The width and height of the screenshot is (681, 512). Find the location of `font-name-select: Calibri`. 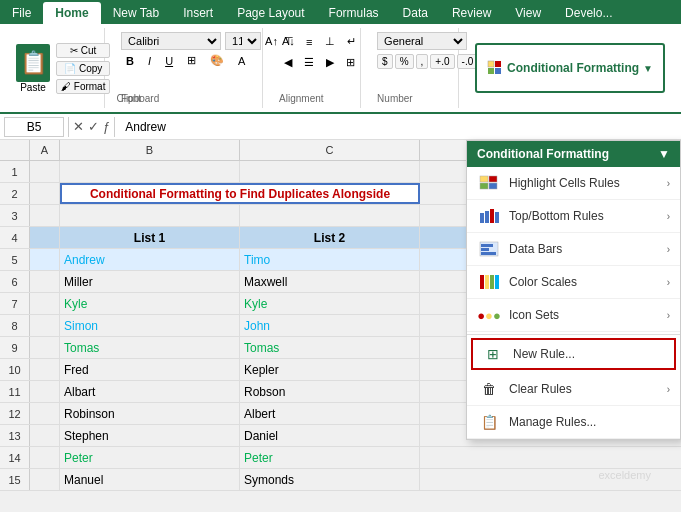

font-name-select: Calibri is located at coordinates (171, 41).